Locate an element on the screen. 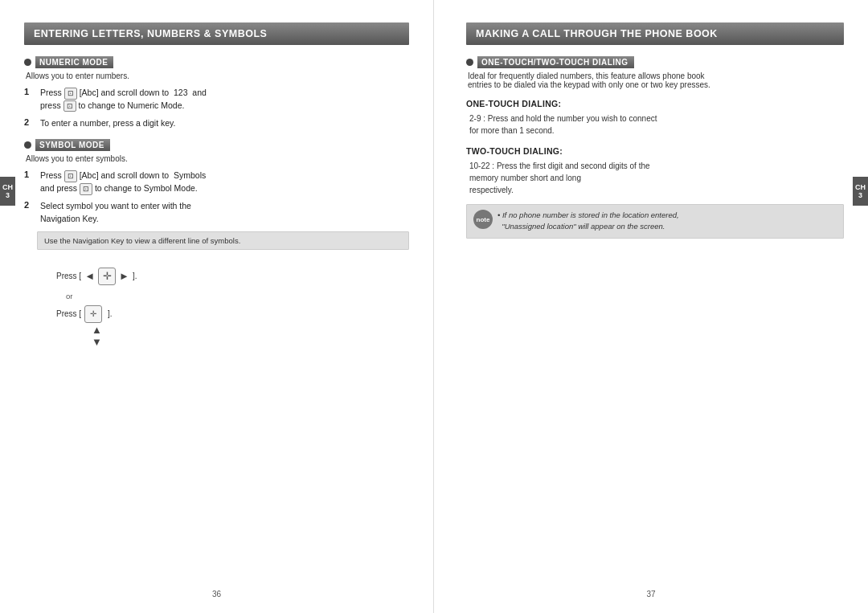 This screenshot has height=613, width=868. numeric-mode-title: Numeric Mode is located at coordinates (74, 63).